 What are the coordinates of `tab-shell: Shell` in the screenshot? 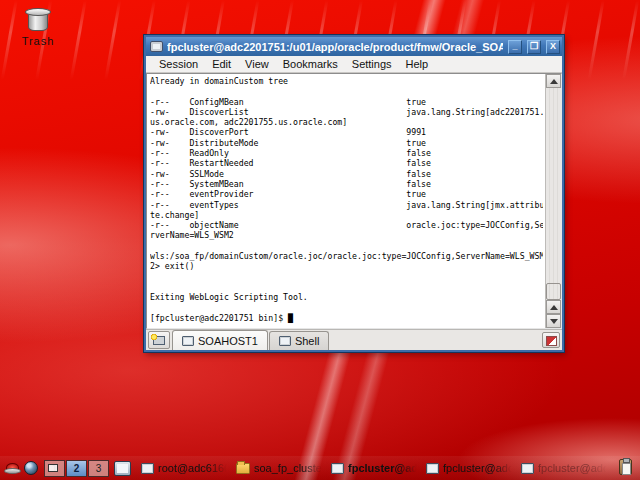 It's located at (299, 340).